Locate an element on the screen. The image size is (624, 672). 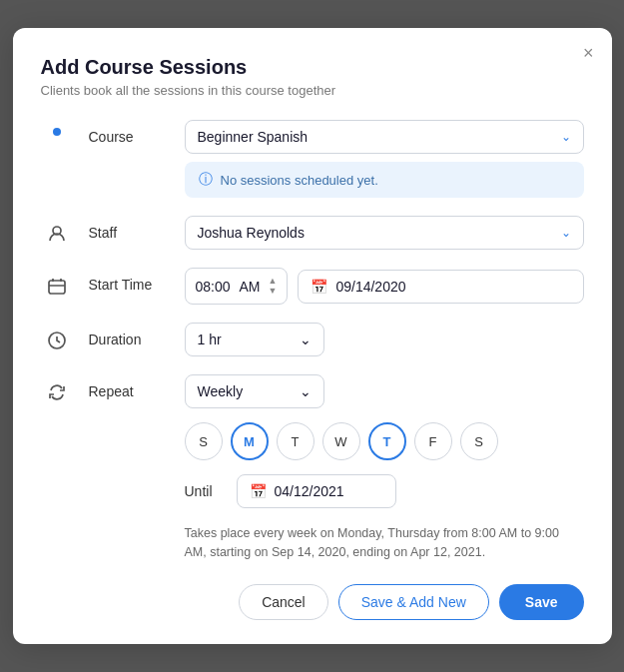
duration-row: Duration 1 hr ⌄ is located at coordinates (312, 339).